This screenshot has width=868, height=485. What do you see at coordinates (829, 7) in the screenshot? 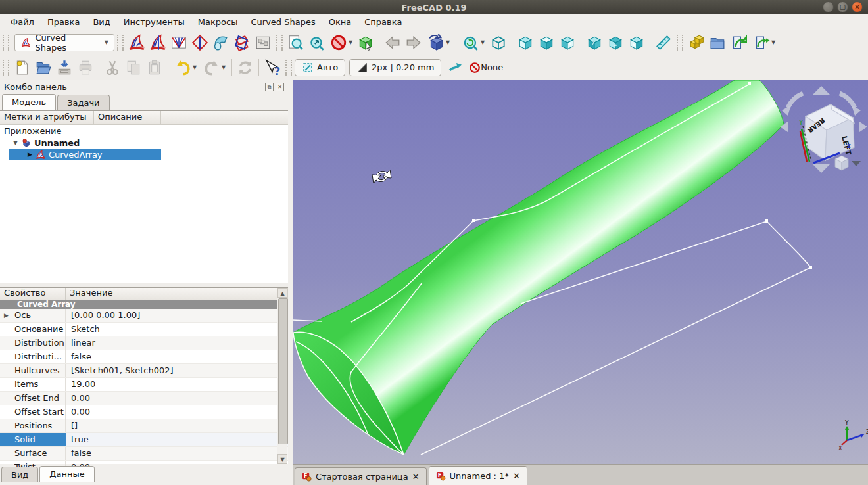
I see `minimize-button: ─` at bounding box center [829, 7].